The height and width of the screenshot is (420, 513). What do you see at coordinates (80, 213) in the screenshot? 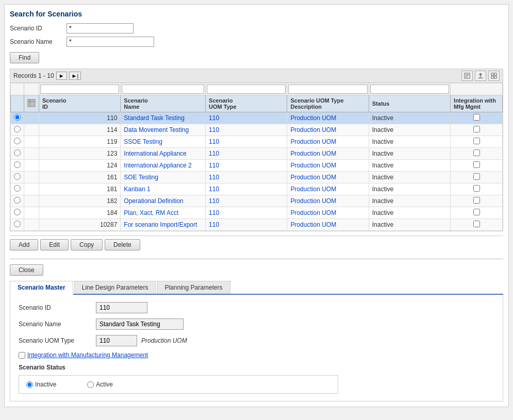
I see `cell-scenario-id: 184` at bounding box center [80, 213].